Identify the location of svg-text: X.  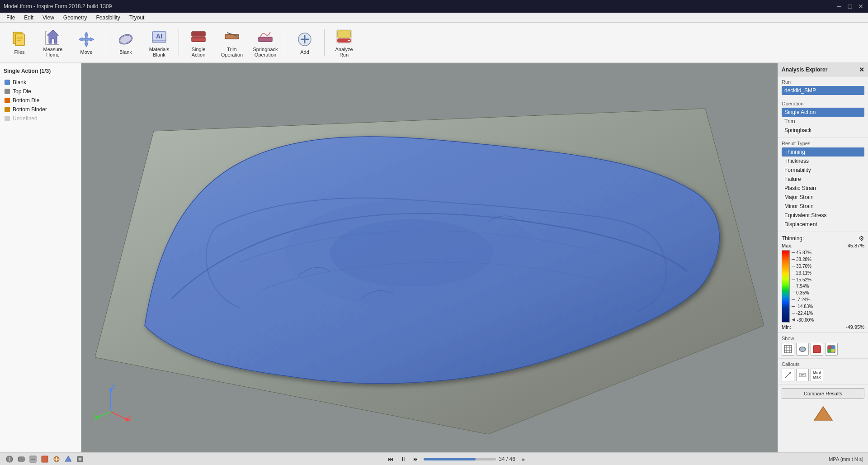
(130, 418).